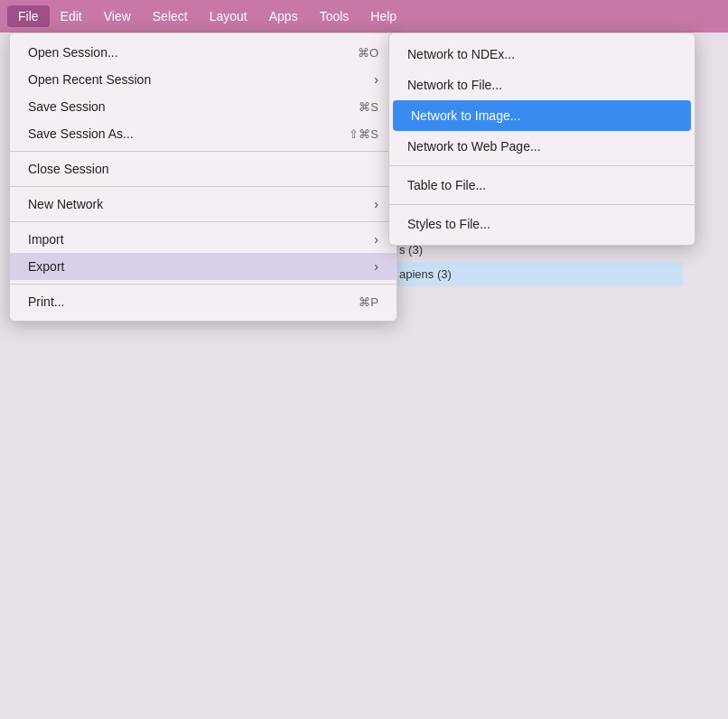 Image resolution: width=728 pixels, height=719 pixels. Describe the element at coordinates (170, 16) in the screenshot. I see `menubar-select: Select` at that location.